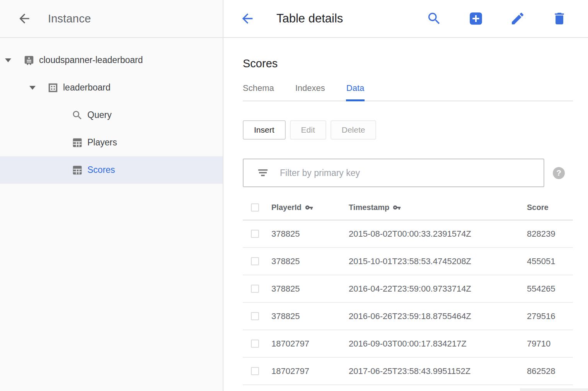  What do you see at coordinates (410, 316) in the screenshot?
I see `cell-timestamp: 2016-06-26T23:59:18.8755464Z` at bounding box center [410, 316].